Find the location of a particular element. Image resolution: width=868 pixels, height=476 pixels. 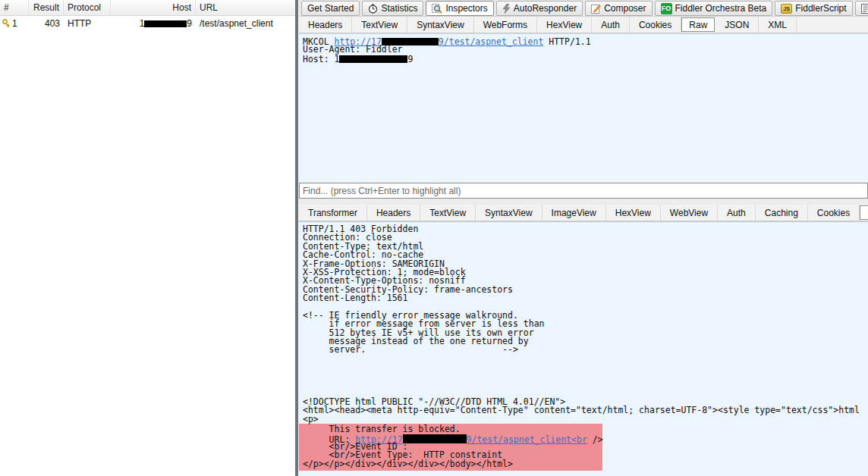

request-tab-webforms: WebForms is located at coordinates (505, 24).